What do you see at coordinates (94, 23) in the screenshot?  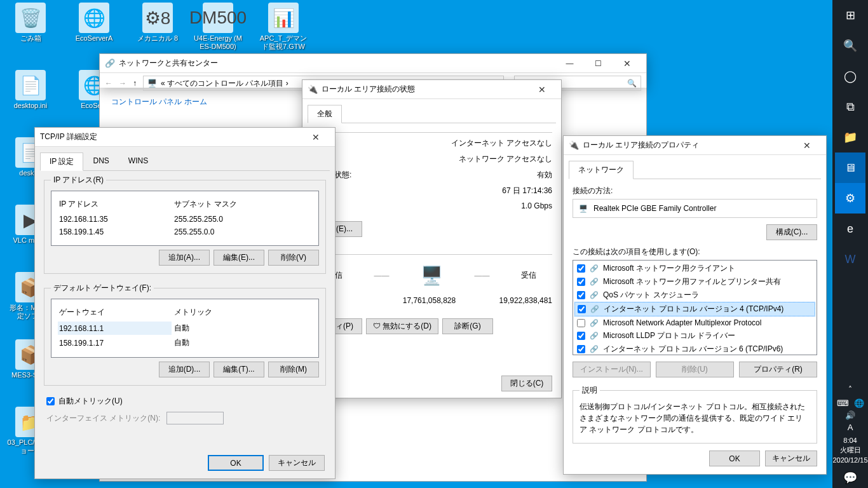 I see `desktop-icon: 🌐EcoServerA` at bounding box center [94, 23].